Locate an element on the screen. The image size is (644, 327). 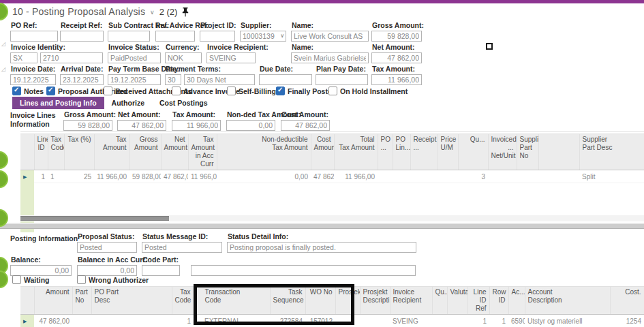
due-date-input is located at coordinates (286, 80).